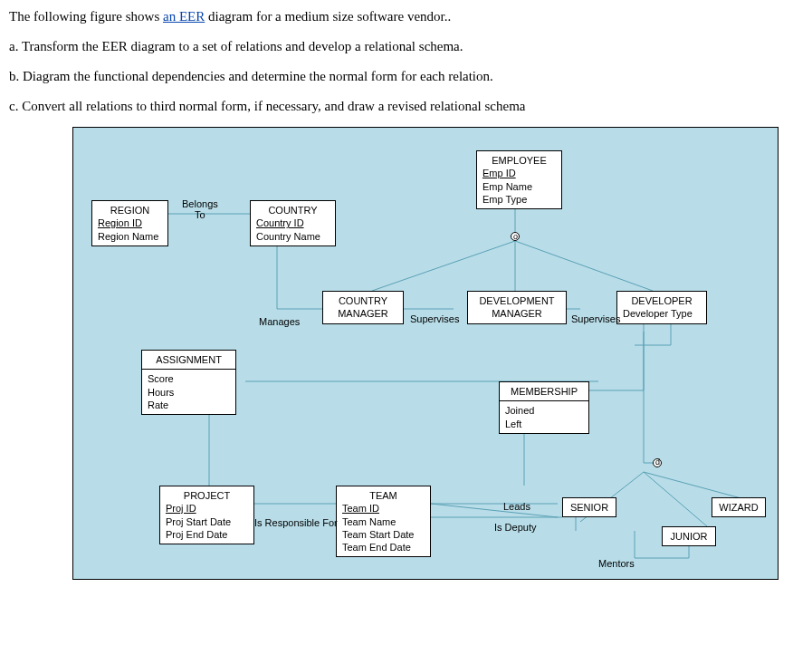 This screenshot has width=812, height=645. Describe the element at coordinates (589, 507) in the screenshot. I see `entity-senior: SENIOR` at that location.